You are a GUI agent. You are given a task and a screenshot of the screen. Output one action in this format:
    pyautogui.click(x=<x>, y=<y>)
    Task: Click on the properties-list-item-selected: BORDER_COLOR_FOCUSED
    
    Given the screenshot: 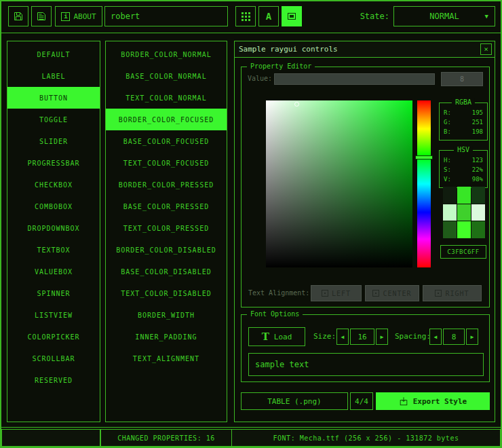 What is the action you would take?
    pyautogui.click(x=166, y=119)
    